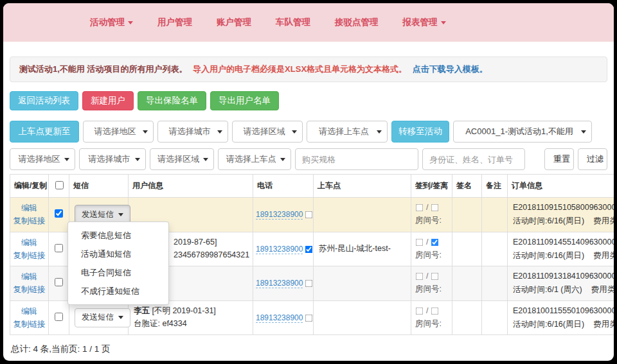  Describe the element at coordinates (112, 159) in the screenshot. I see `city-filter-select: 请选择城市` at that location.